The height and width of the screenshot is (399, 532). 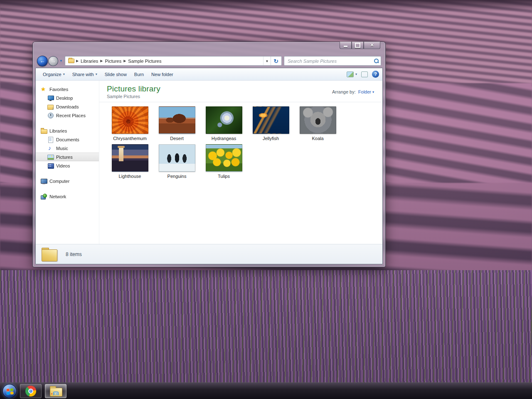 What do you see at coordinates (266, 391) in the screenshot?
I see `taskbar` at bounding box center [266, 391].